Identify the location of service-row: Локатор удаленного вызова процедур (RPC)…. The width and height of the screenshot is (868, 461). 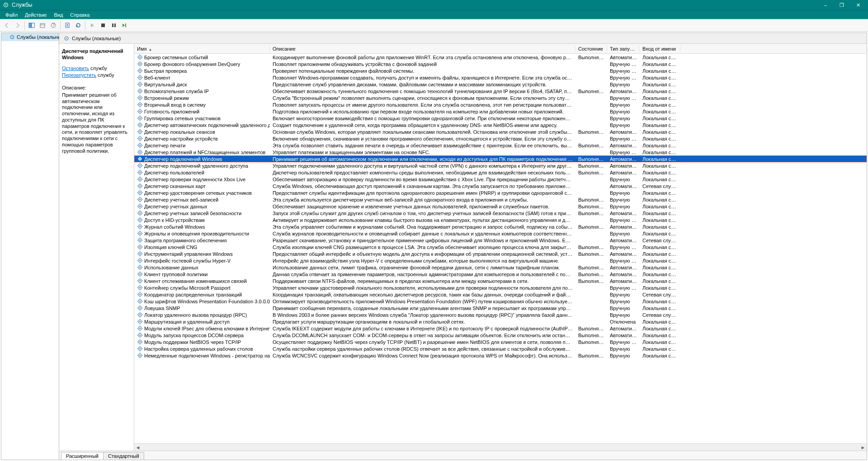
(500, 315).